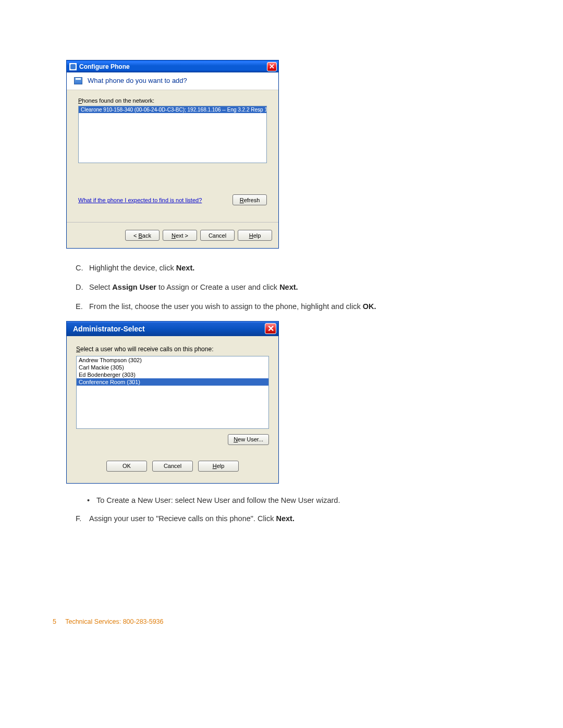  Describe the element at coordinates (73, 67) in the screenshot. I see `app-icon` at that location.